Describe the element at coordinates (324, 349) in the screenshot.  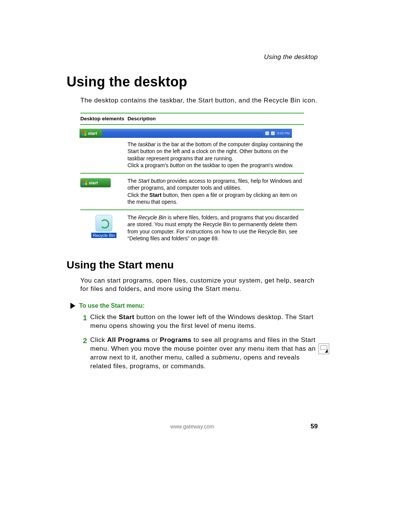
I see `image-placeholder-icon` at that location.